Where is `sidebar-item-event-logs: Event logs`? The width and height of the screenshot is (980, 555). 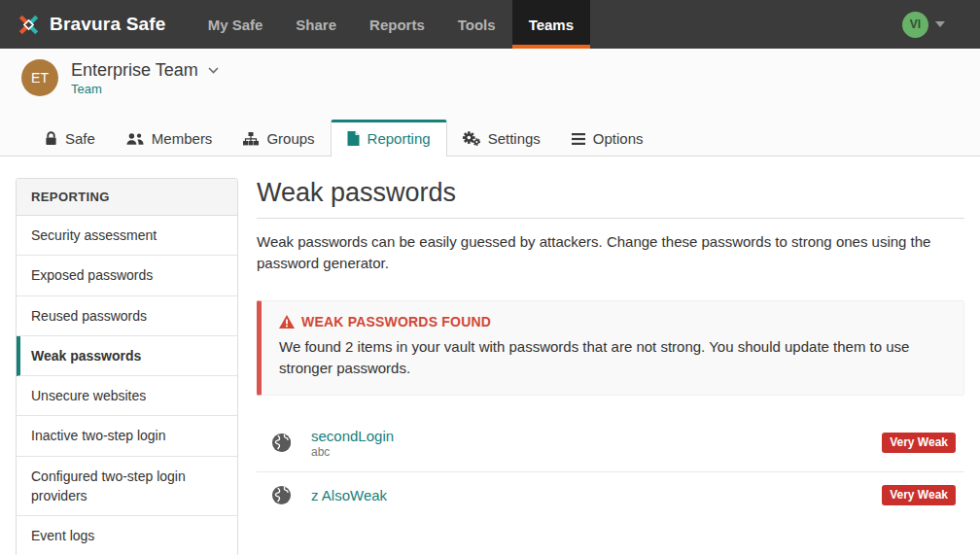
sidebar-item-event-logs: Event logs is located at coordinates (126, 536).